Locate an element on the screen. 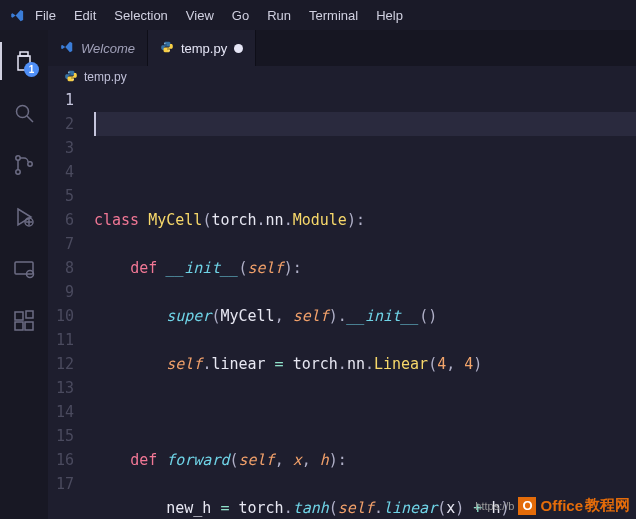  activity-run-debug is located at coordinates (24, 217).